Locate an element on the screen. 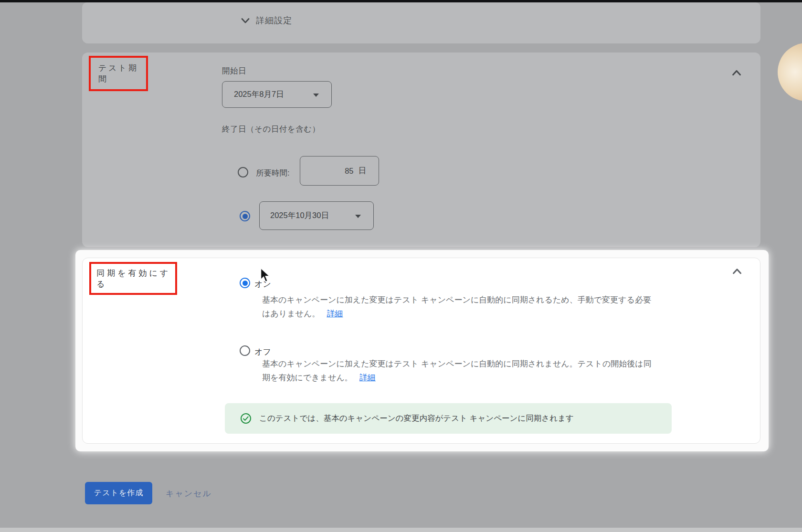 This screenshot has width=802, height=532. sync-on-label: オン is located at coordinates (263, 284).